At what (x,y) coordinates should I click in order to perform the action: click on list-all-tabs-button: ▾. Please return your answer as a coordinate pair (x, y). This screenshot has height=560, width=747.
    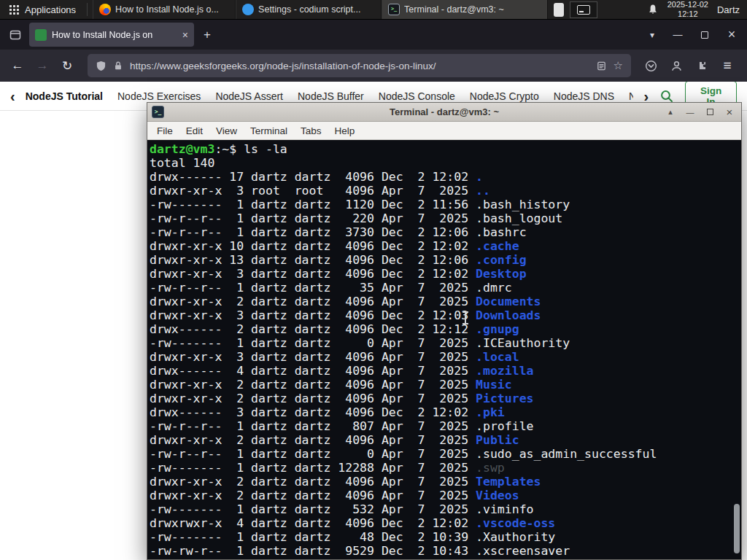
    Looking at the image, I should click on (652, 35).